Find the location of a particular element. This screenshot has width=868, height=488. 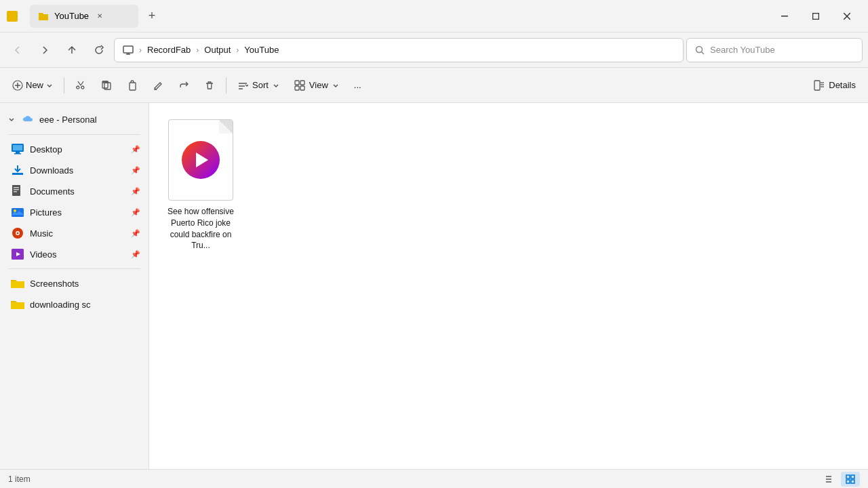

view-icon is located at coordinates (300, 85).